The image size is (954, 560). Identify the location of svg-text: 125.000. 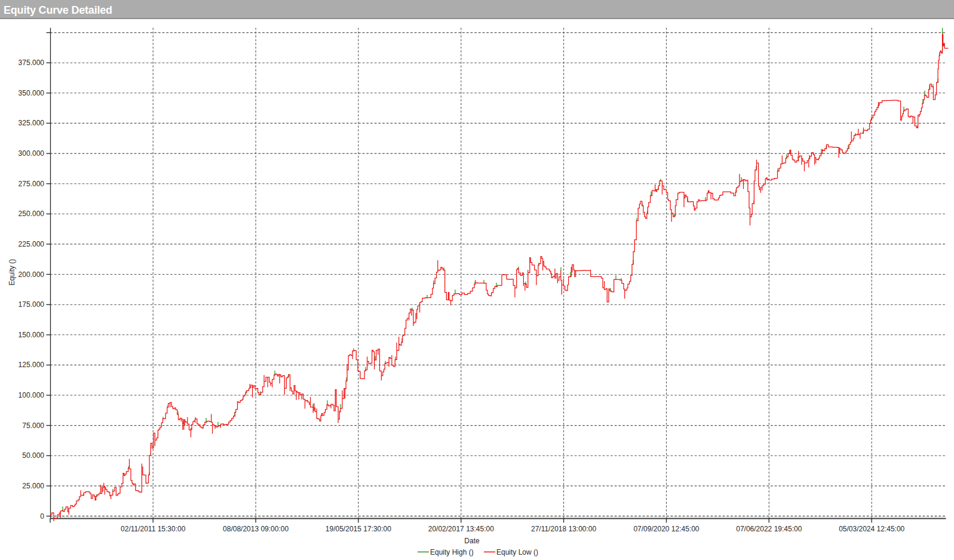
(32, 365).